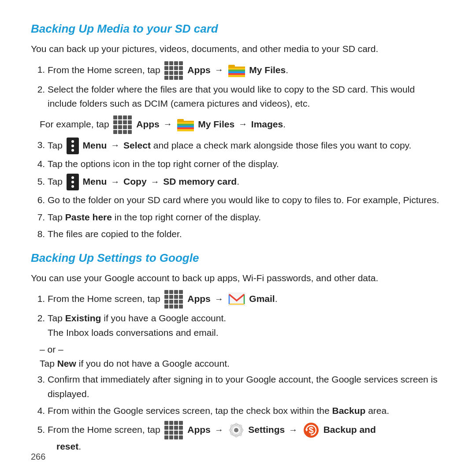 This screenshot has width=476, height=476. Describe the element at coordinates (200, 429) in the screenshot. I see `apps-label-s2-5: Apps` at that location.